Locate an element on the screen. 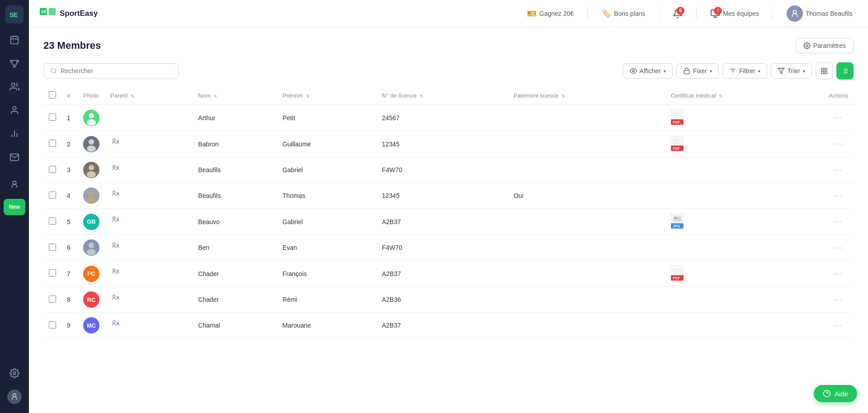 This screenshot has height=413, width=868. row-num: 4 is located at coordinates (70, 196).